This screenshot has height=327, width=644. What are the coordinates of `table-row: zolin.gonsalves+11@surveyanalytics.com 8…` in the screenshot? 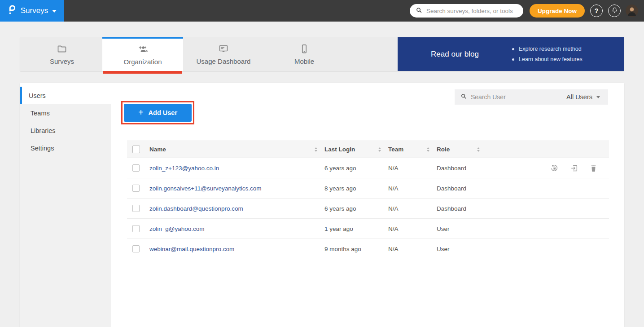 It's located at (368, 189).